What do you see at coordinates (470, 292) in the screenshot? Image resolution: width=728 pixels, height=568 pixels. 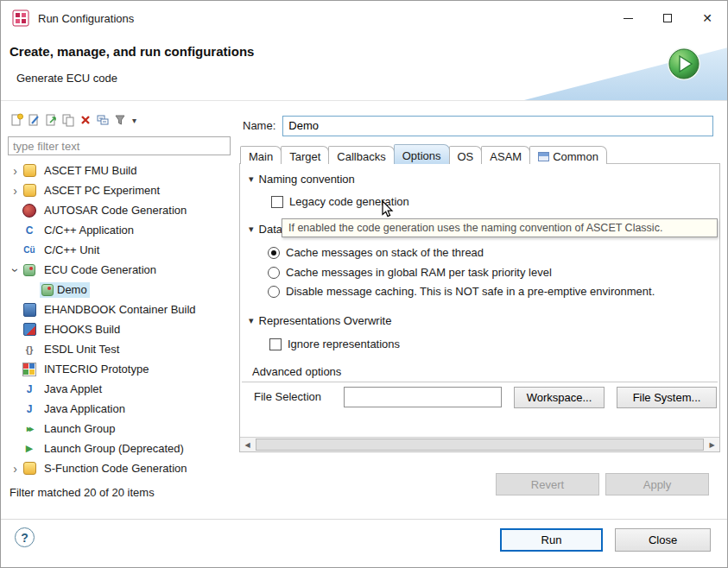 I see `disable-caching-label: Disable message caching. This is NOT saf…` at bounding box center [470, 292].